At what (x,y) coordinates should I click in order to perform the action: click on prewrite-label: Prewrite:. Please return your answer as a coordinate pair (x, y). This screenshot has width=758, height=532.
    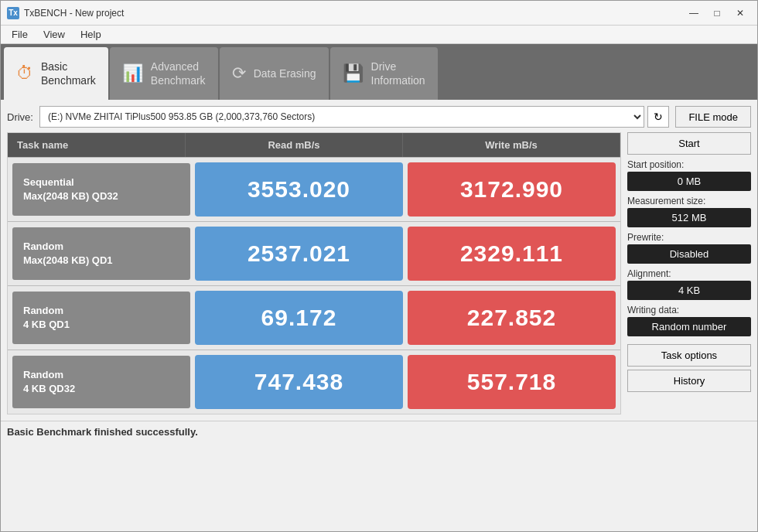
    Looking at the image, I should click on (689, 237).